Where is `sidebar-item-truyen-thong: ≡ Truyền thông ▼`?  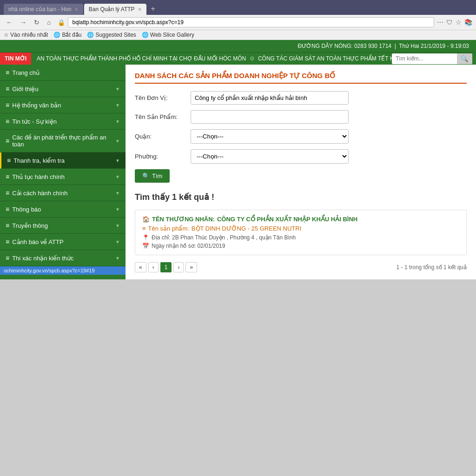
sidebar-item-truyen-thong: ≡ Truyền thông ▼ is located at coordinates (63, 226).